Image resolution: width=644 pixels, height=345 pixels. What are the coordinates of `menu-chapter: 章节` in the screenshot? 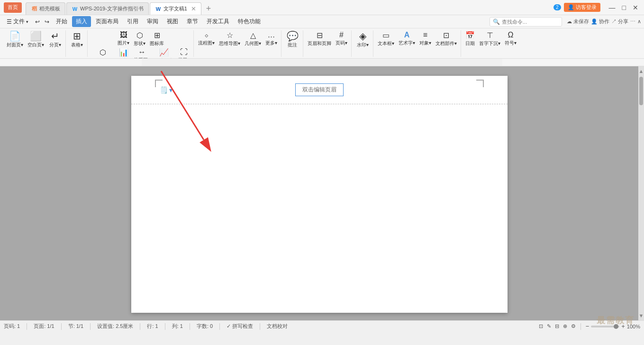 It's located at (192, 22).